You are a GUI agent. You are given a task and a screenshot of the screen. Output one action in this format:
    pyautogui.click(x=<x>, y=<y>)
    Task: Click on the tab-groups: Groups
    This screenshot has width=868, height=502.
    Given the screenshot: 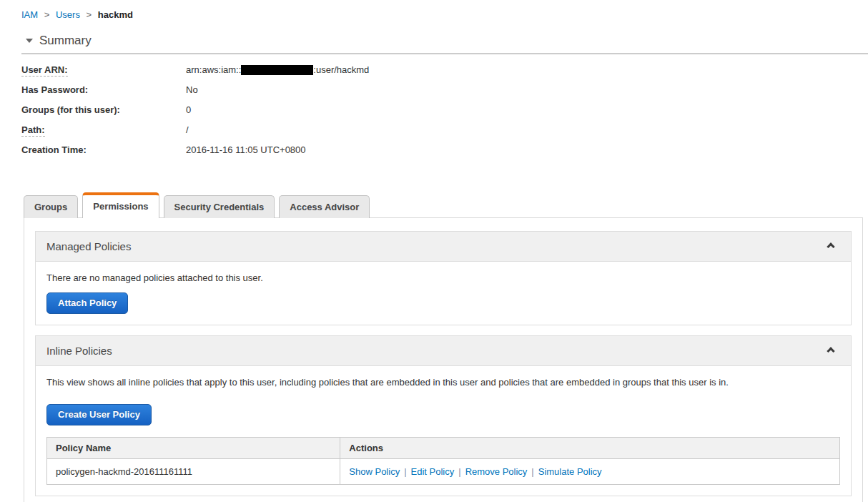 What is the action you would take?
    pyautogui.click(x=51, y=207)
    